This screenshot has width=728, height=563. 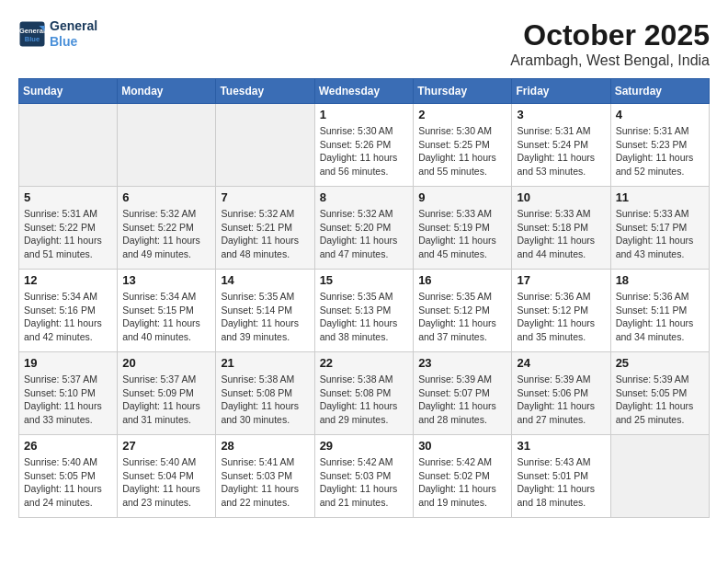 What do you see at coordinates (68, 197) in the screenshot?
I see `day-number: 5` at bounding box center [68, 197].